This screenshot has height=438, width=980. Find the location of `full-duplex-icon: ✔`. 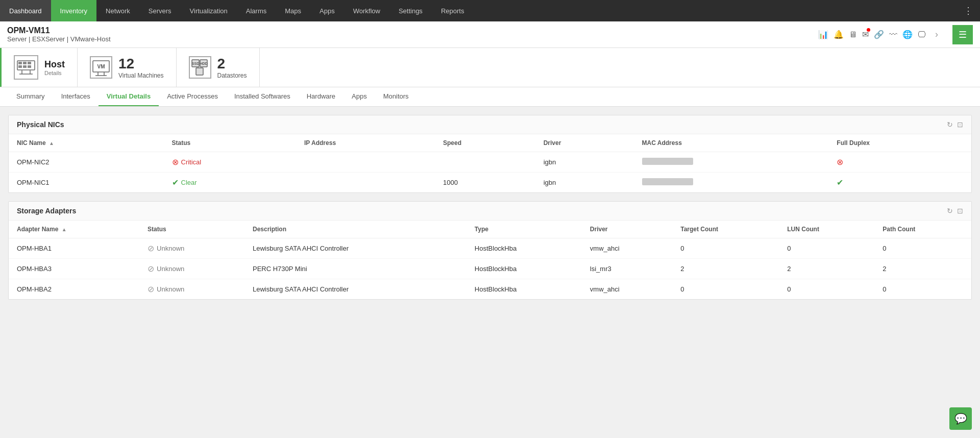

full-duplex-icon: ✔ is located at coordinates (840, 183).